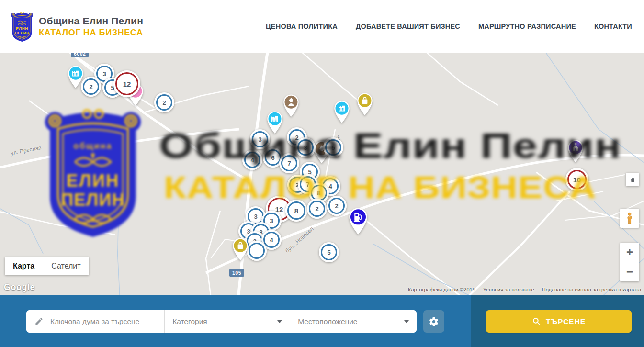 The image size is (644, 347). Describe the element at coordinates (559, 322) in the screenshot. I see `search-button: ТЪРСЕНЕ` at that location.